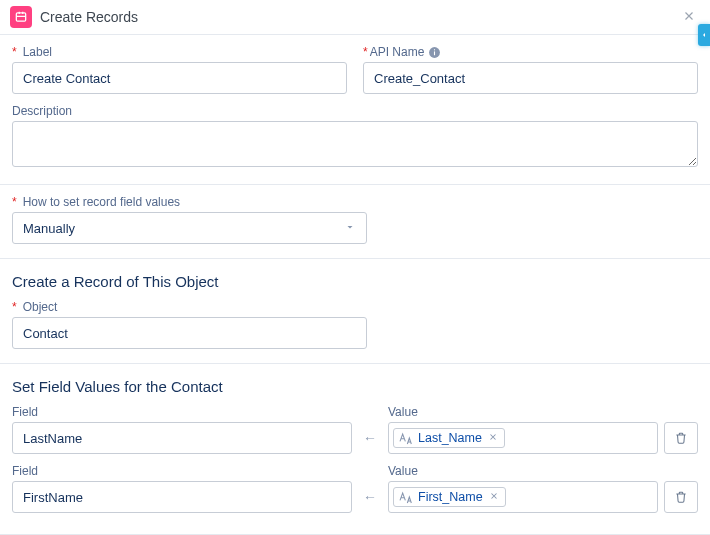 The image size is (710, 535). I want to click on chevron-down-icon, so click(350, 228).